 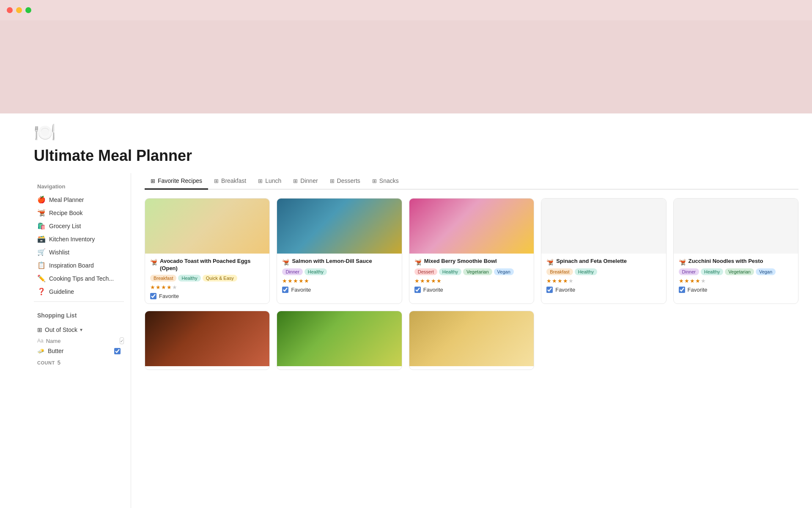 I want to click on sidebar-label-grocery-list: Grocery List, so click(x=65, y=226).